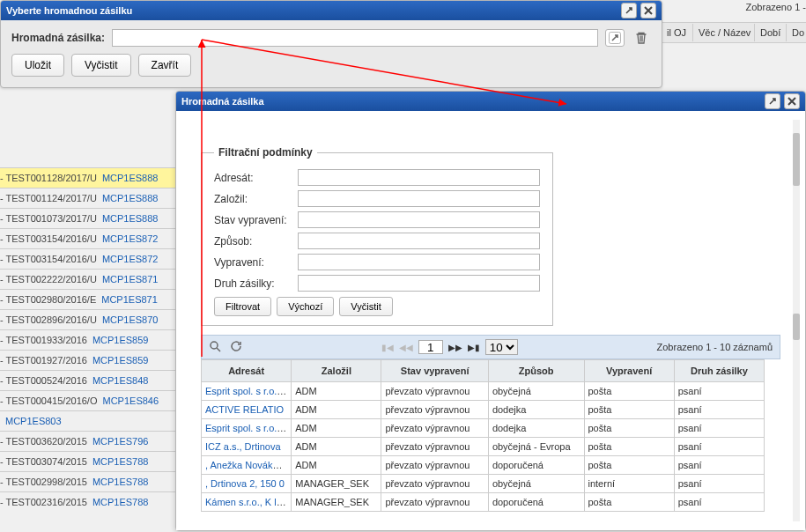 Image resolution: width=806 pixels, height=532 pixels. Describe the element at coordinates (419, 220) in the screenshot. I see `input-stav` at that location.